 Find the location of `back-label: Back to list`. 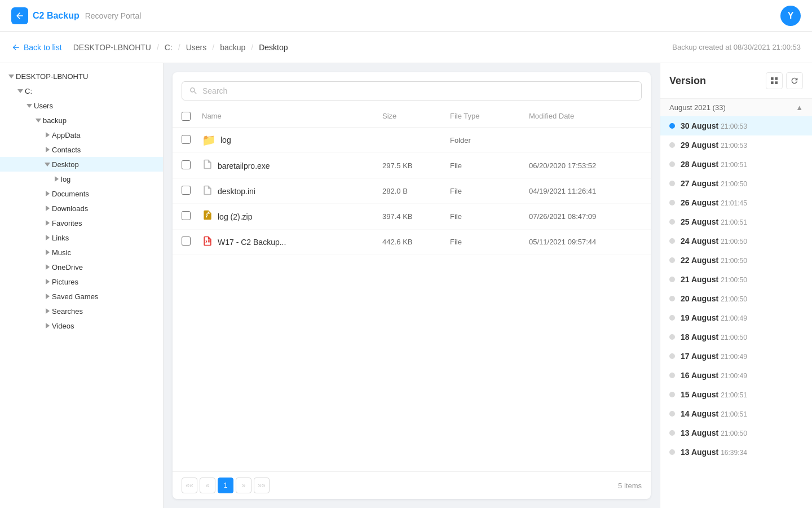

back-label: Back to list is located at coordinates (43, 47).